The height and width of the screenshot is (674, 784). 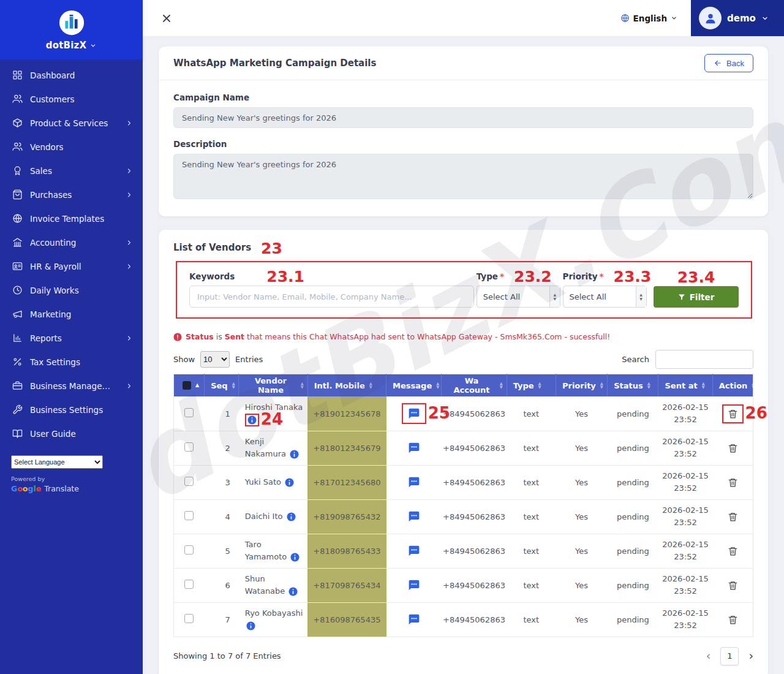 What do you see at coordinates (17, 386) in the screenshot?
I see `business-management-icon` at bounding box center [17, 386].